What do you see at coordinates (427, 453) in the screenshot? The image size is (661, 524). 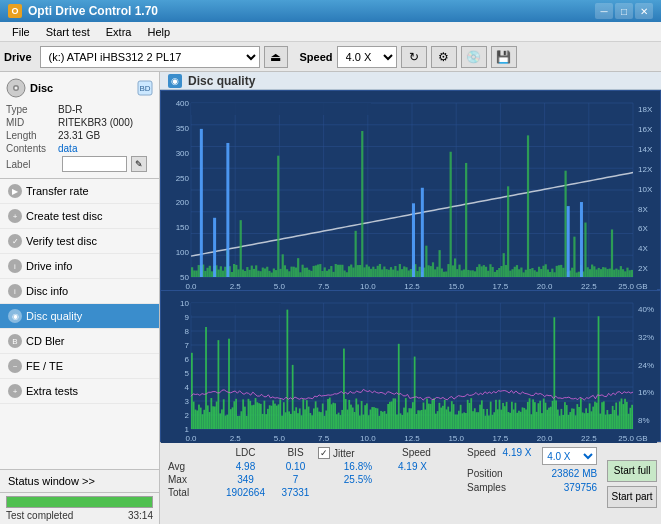 I see `speed-col-header: Speed` at bounding box center [427, 453].